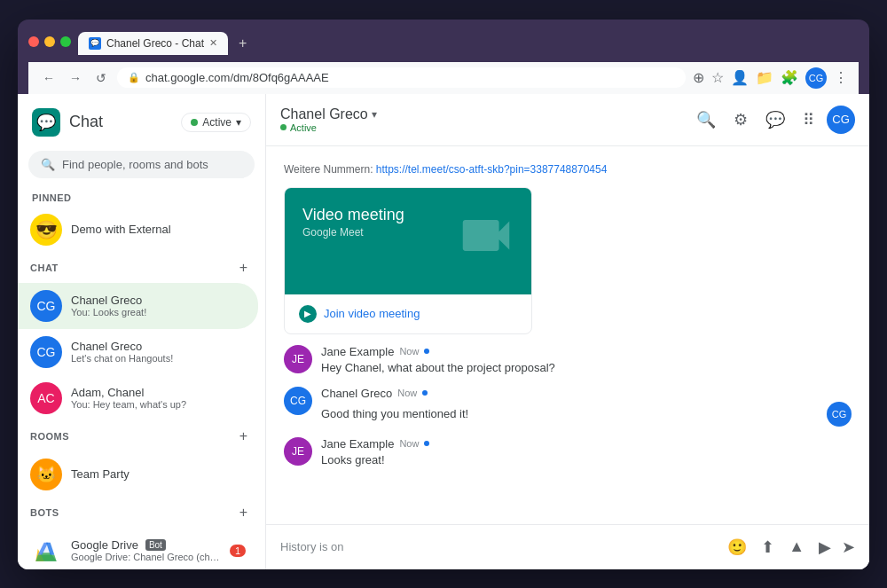 The width and height of the screenshot is (887, 588). Describe the element at coordinates (789, 78) in the screenshot. I see `extension-icon-3: 🧩` at that location.